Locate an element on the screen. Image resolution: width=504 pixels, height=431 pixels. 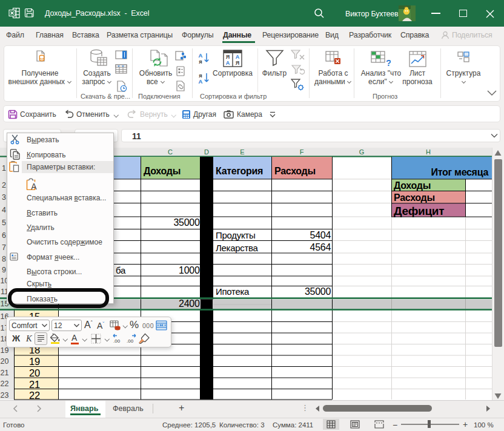
svg-text: 9 is located at coordinates (4, 270).